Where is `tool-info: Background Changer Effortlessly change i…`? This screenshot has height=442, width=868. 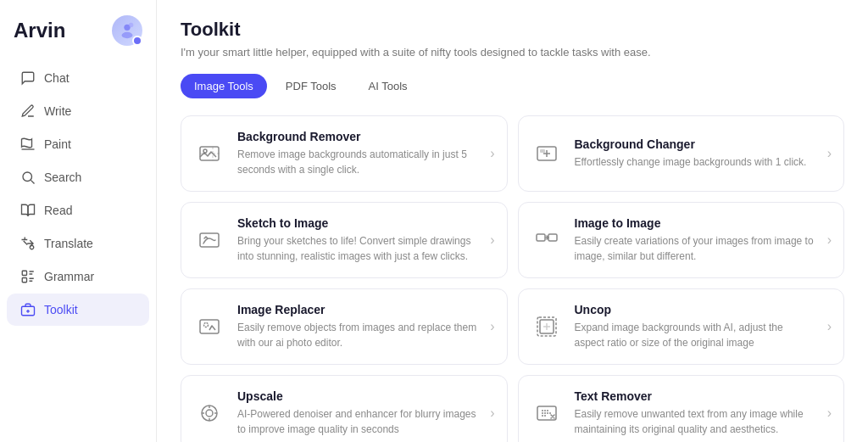 tool-info: Background Changer Effortlessly change i… is located at coordinates (695, 154).